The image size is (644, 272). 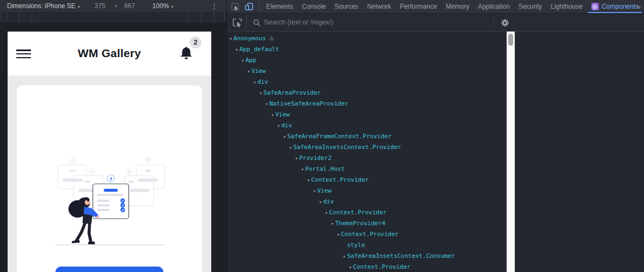 I want to click on dimensions-label: Dimensions: iPhone SE, so click(x=41, y=6).